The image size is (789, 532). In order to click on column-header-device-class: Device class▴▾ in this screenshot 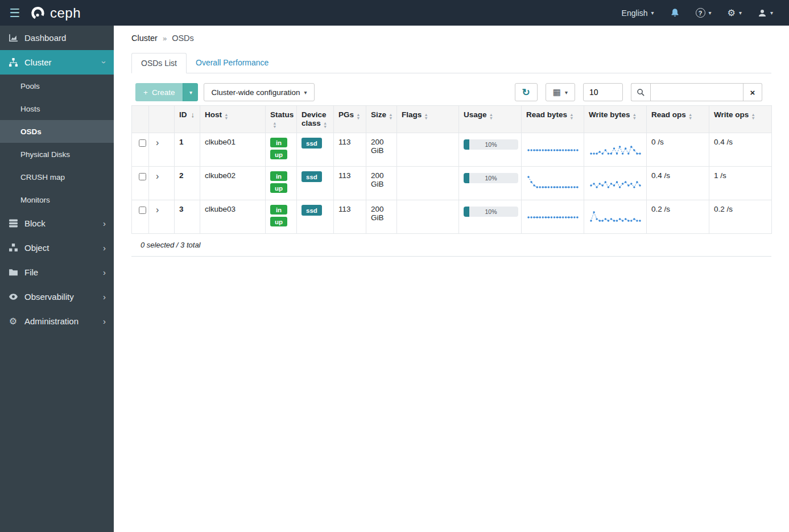, I will do `click(315, 119)`.